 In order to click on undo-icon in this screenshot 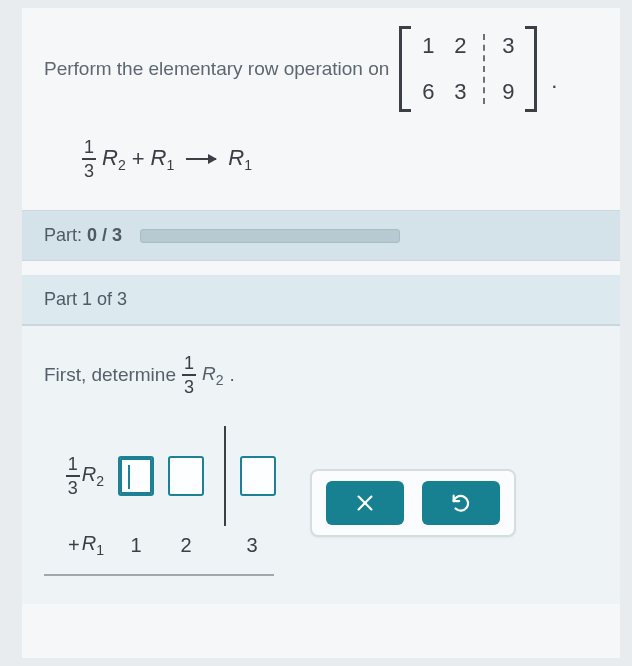, I will do `click(461, 503)`.